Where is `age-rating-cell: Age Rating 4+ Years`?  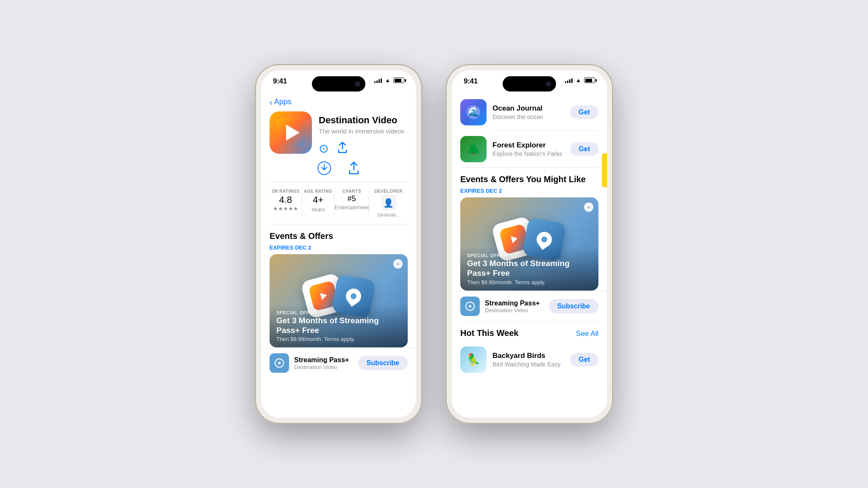 age-rating-cell: Age Rating 4+ Years is located at coordinates (319, 203).